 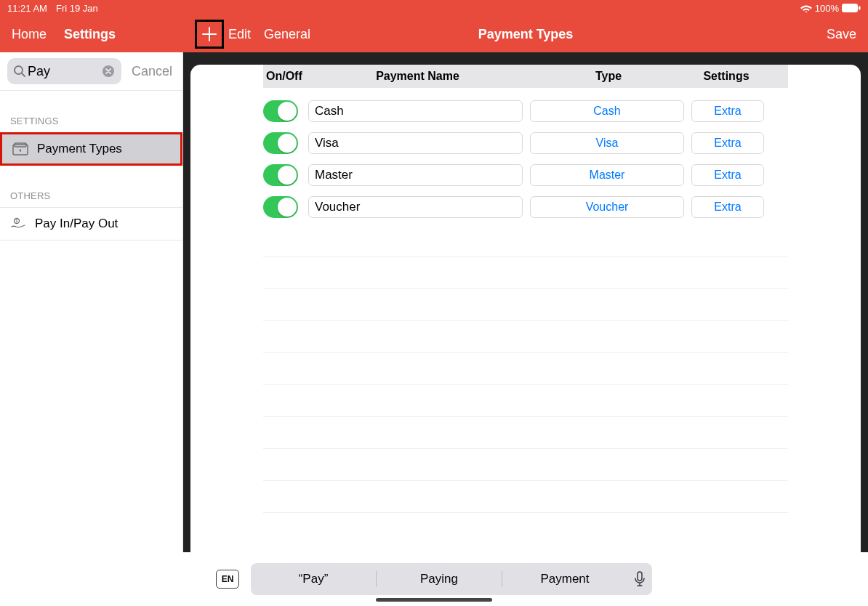 I want to click on edit-button: Edit, so click(x=240, y=35).